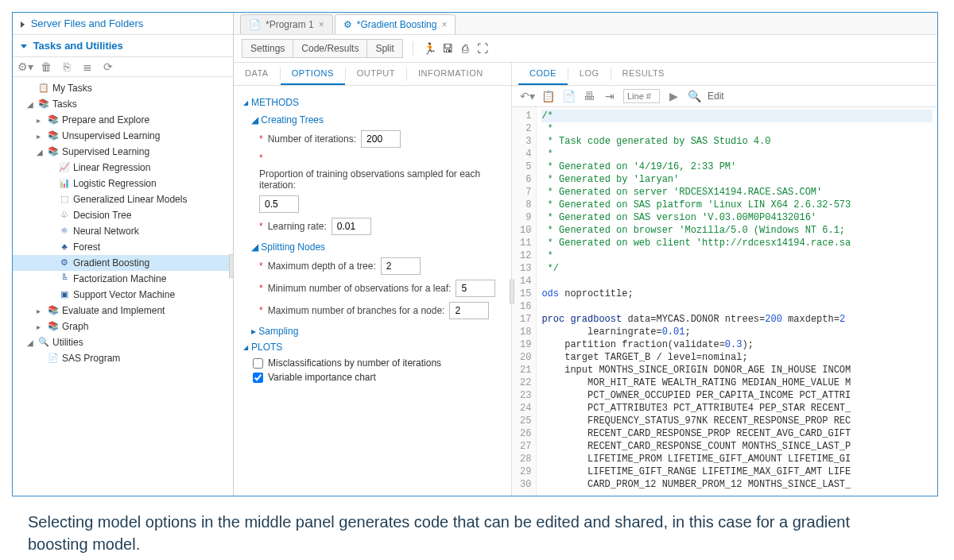 The height and width of the screenshot is (560, 954). I want to click on tree-item: ◢📚Supervised Learning, so click(122, 152).